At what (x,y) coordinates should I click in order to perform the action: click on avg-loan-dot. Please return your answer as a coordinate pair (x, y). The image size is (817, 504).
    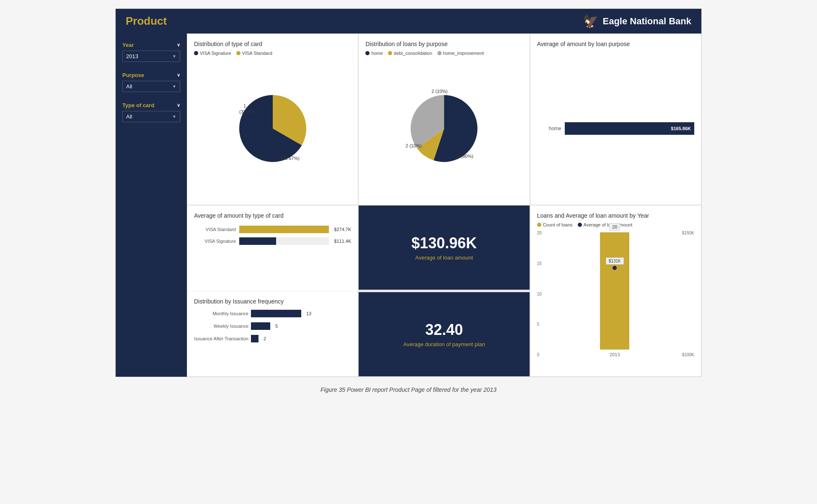
    Looking at the image, I should click on (580, 225).